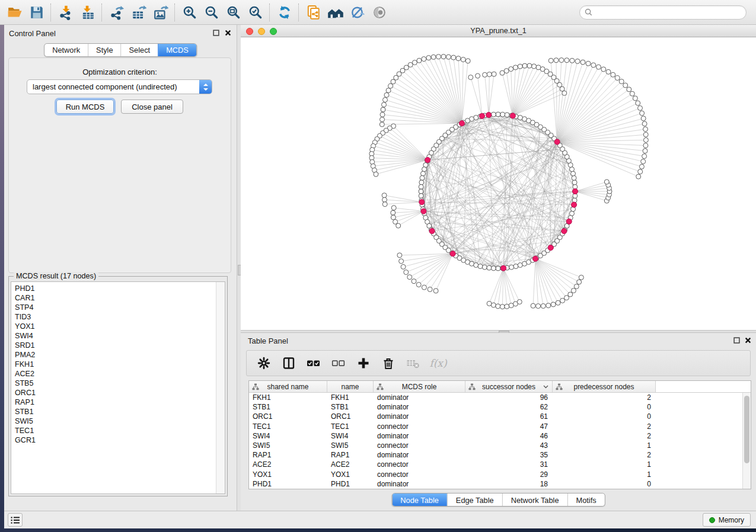  Describe the element at coordinates (65, 12) in the screenshot. I see `import-network-button` at that location.